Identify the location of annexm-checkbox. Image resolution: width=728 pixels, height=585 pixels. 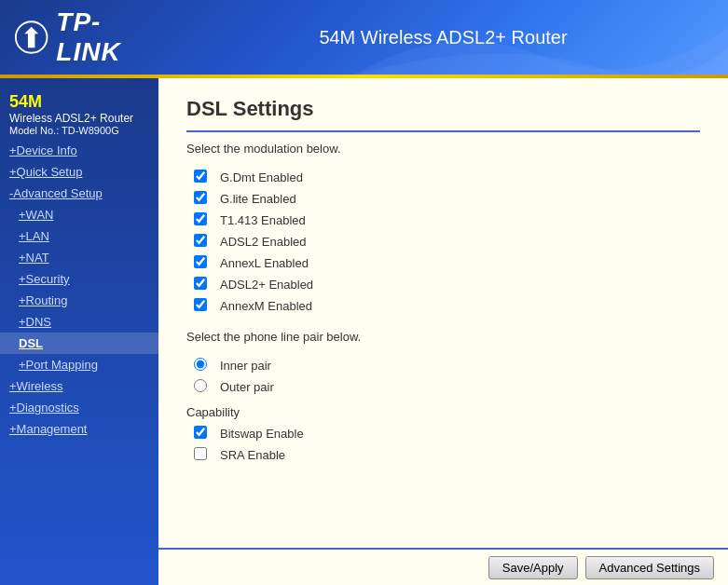
(200, 305).